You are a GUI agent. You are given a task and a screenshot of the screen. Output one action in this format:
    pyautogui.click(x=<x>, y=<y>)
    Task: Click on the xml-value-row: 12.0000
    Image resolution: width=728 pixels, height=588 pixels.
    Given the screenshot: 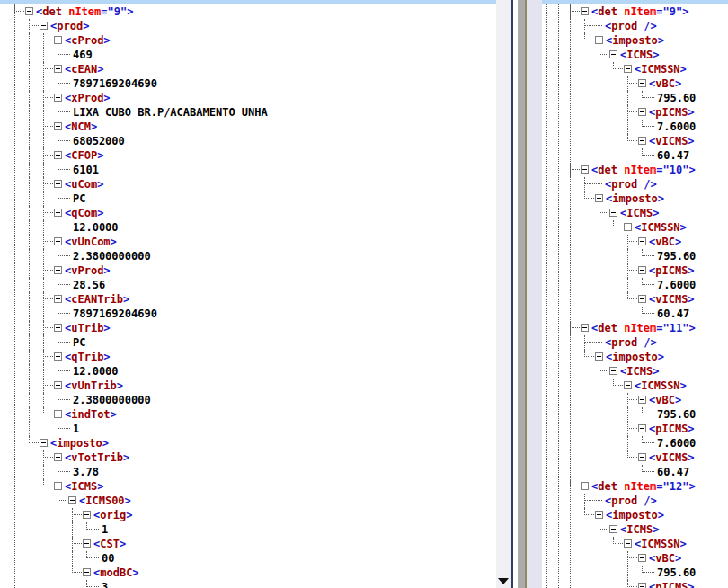 What is the action you would take?
    pyautogui.click(x=248, y=227)
    